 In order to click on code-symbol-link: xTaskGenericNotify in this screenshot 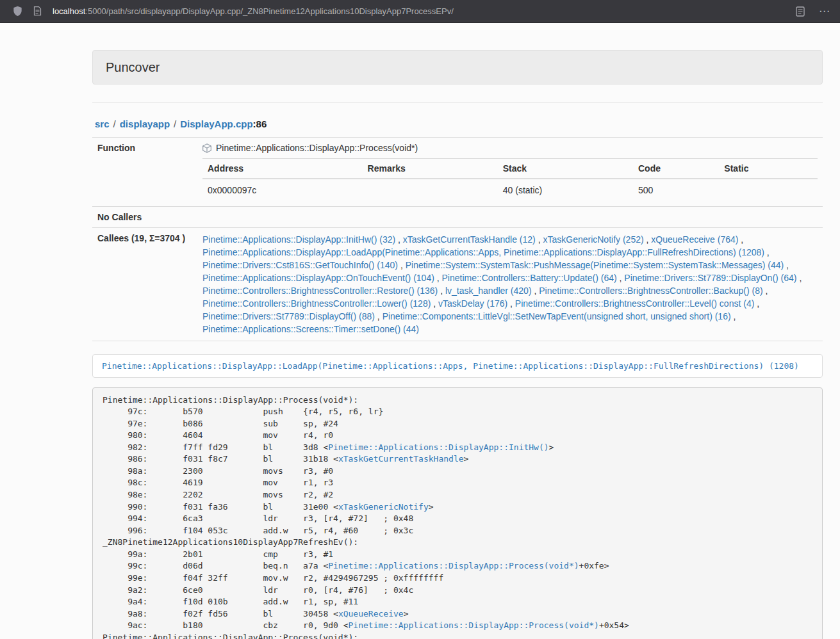, I will do `click(383, 507)`.